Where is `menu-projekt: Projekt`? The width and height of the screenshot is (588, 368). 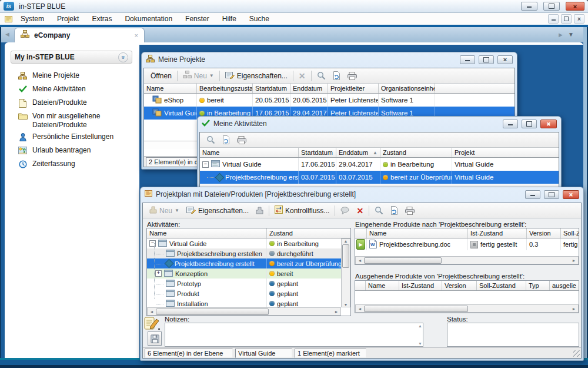 menu-projekt: Projekt is located at coordinates (68, 19).